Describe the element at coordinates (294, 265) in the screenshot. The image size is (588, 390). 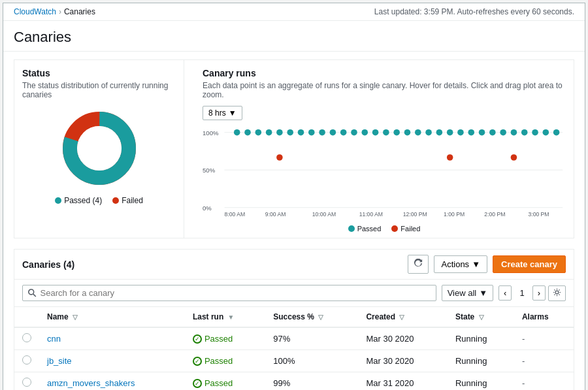
I see `table-header-row: Canaries (4) Actions ▼ Create canary` at that location.